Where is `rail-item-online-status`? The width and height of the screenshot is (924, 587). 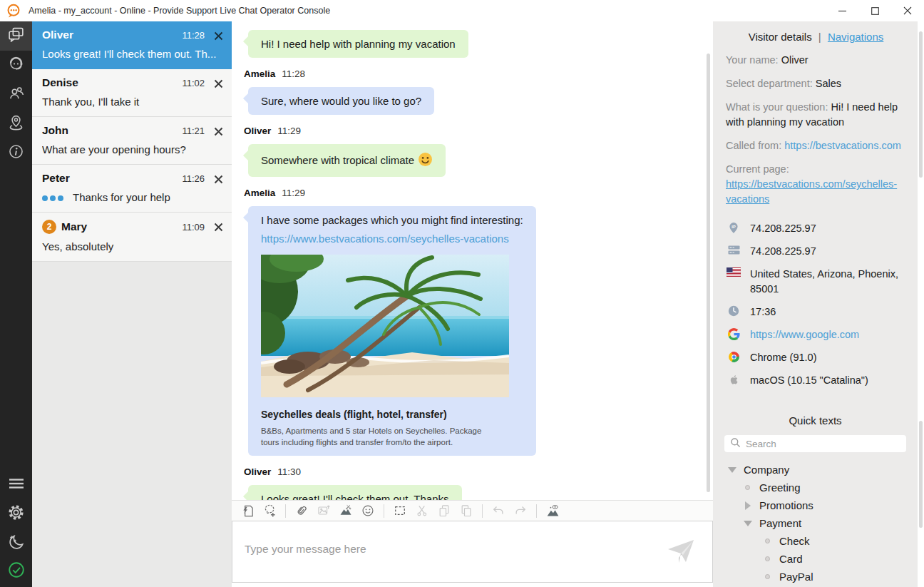
rail-item-online-status is located at coordinates (16, 572).